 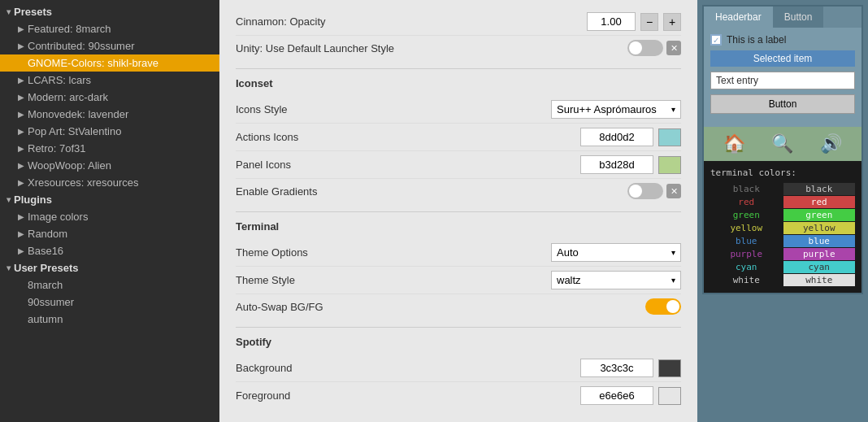 What do you see at coordinates (746, 202) in the screenshot?
I see `term-color-normal-red: red` at bounding box center [746, 202].